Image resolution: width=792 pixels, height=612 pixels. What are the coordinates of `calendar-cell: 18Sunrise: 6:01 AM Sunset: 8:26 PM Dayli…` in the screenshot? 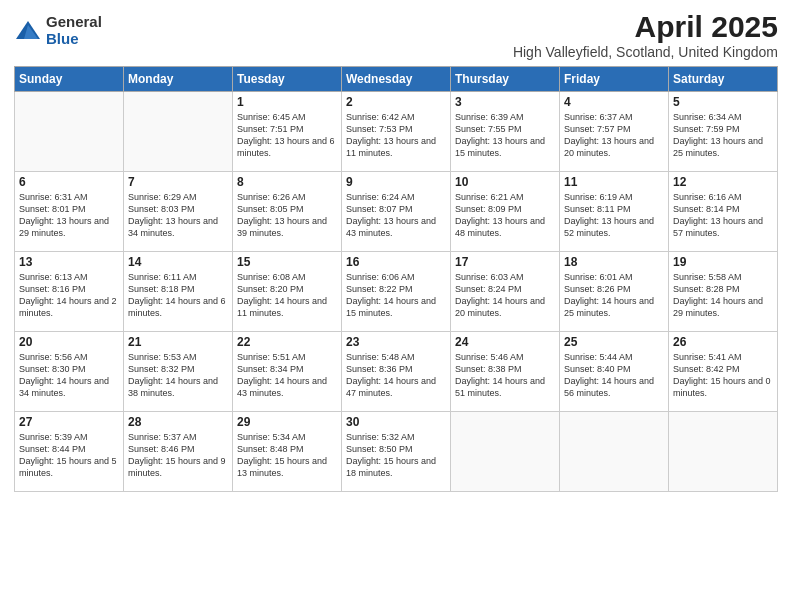 It's located at (614, 292).